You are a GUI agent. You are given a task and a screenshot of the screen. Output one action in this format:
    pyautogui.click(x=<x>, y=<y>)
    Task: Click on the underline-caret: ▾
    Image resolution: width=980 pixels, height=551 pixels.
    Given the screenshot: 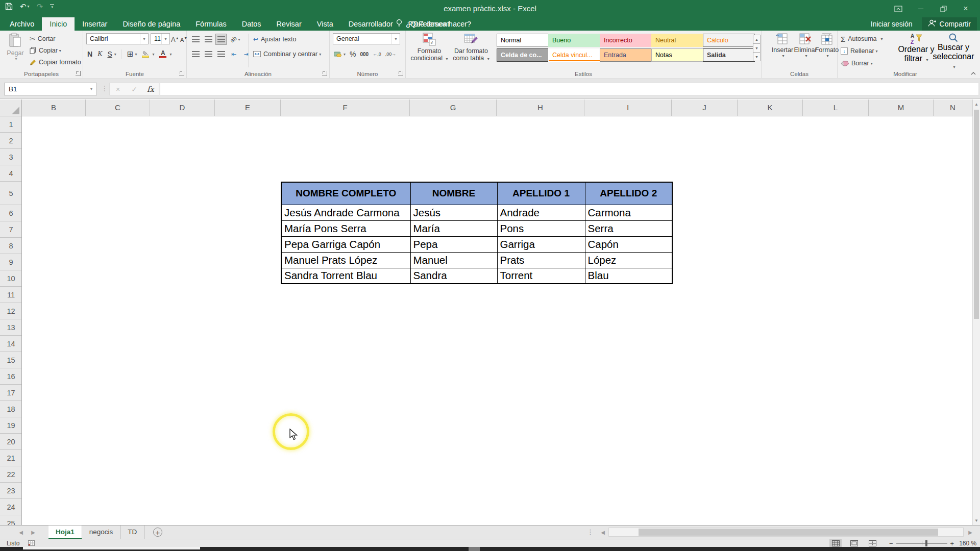 What is the action you would take?
    pyautogui.click(x=115, y=54)
    